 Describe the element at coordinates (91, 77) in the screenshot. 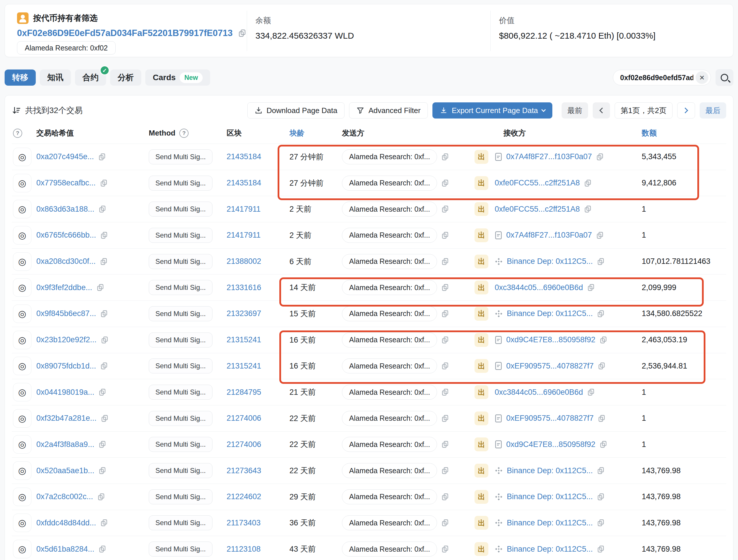

I see `tab-contract: 合约 ✓` at that location.